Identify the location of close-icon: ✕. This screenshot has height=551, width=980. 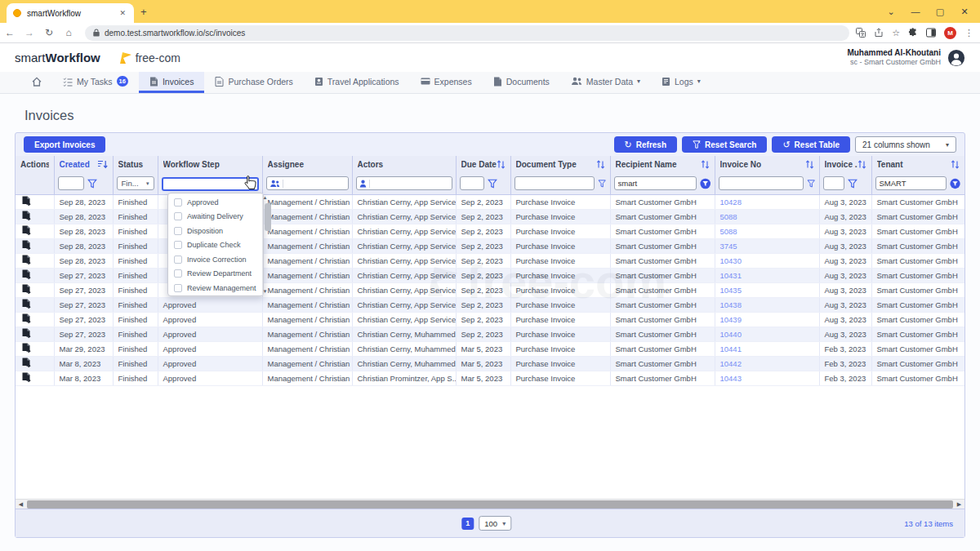
(964, 11).